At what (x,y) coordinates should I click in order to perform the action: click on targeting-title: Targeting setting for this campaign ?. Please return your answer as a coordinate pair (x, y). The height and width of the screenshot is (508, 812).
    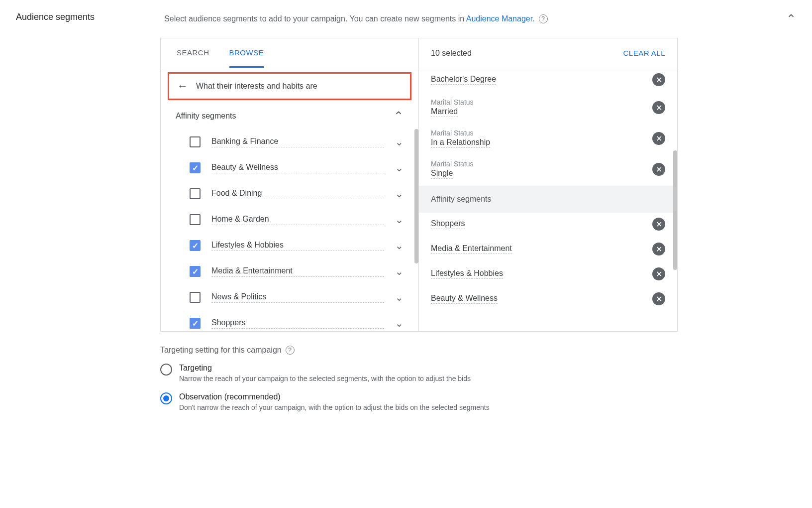
    Looking at the image, I should click on (478, 350).